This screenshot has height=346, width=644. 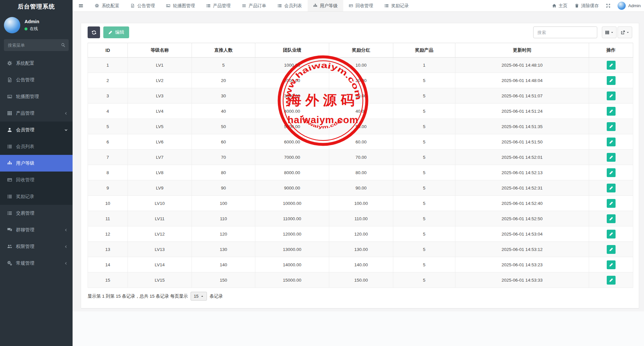 I want to click on sidebar-item-label: 公告管理, so click(x=25, y=80).